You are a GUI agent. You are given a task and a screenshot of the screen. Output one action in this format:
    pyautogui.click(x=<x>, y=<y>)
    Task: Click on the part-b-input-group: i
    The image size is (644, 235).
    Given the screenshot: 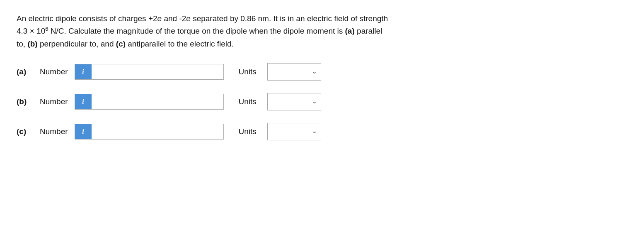 What is the action you would take?
    pyautogui.click(x=149, y=102)
    